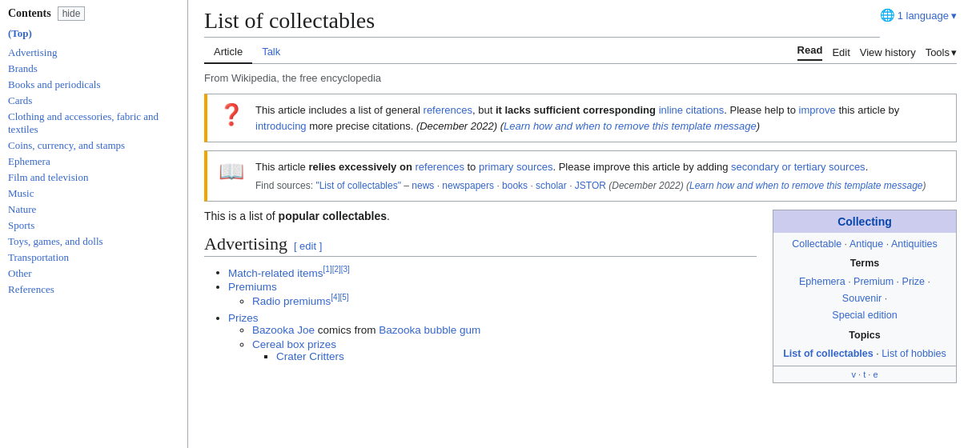  Describe the element at coordinates (20, 274) in the screenshot. I see `toc-other: Other` at that location.